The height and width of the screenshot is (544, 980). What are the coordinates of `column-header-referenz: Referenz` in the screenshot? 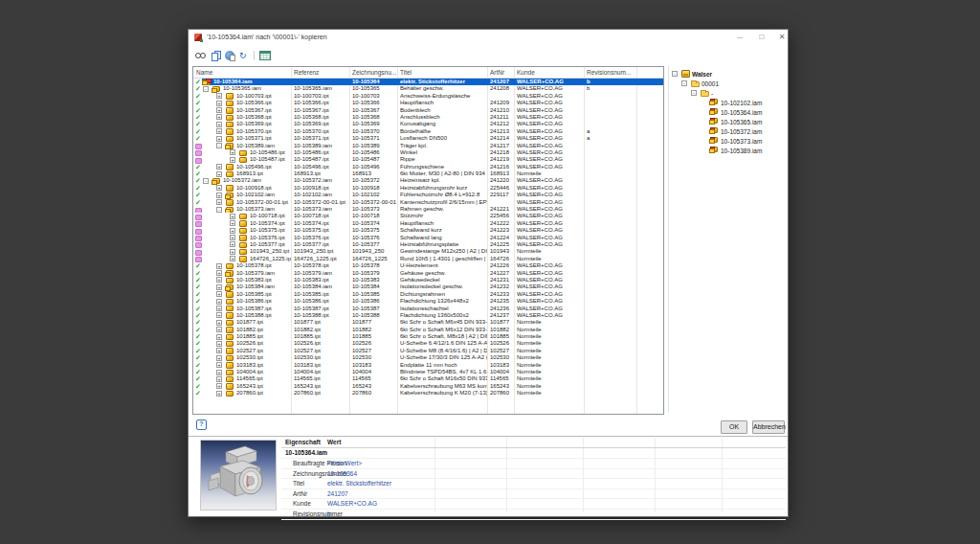 It's located at (320, 73).